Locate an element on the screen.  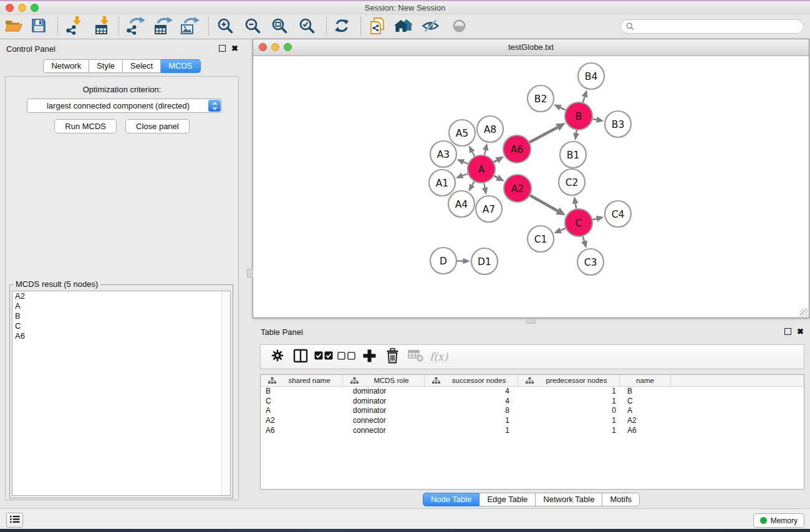
mcds-result-item: A2 is located at coordinates (121, 296).